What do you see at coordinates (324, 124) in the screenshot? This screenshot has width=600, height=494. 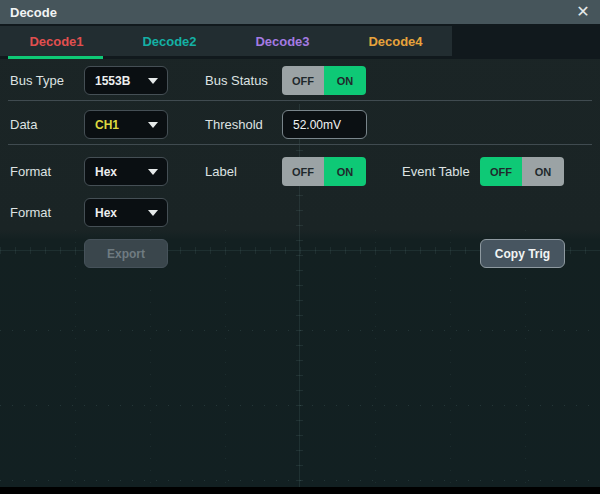 I see `threshold-input: 52.00mV` at bounding box center [324, 124].